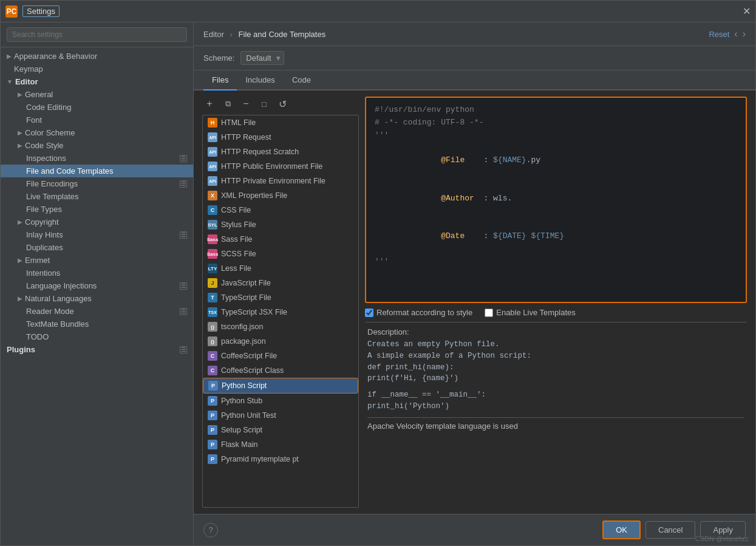 The width and height of the screenshot is (756, 546). What do you see at coordinates (262, 58) in the screenshot?
I see `scheme-select: Default` at bounding box center [262, 58].